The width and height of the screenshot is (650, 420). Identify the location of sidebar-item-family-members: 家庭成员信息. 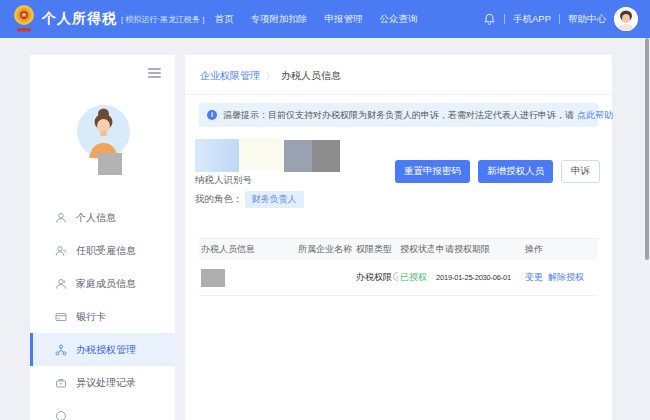
(102, 284).